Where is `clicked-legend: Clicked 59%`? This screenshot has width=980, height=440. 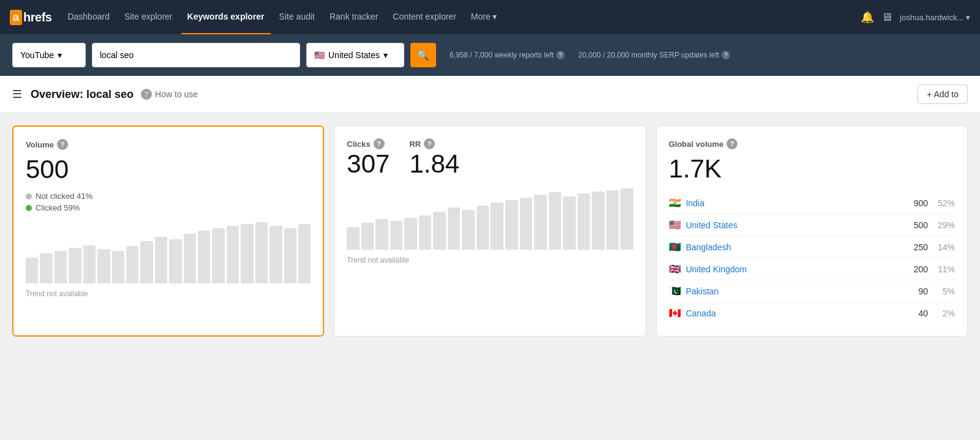 clicked-legend: Clicked 59% is located at coordinates (168, 208).